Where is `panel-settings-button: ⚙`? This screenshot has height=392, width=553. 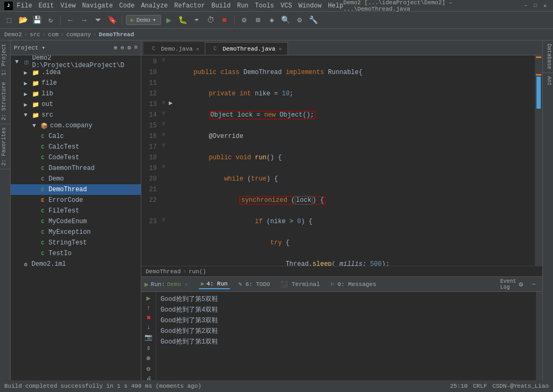
panel-settings-button: ⚙ is located at coordinates (129, 48).